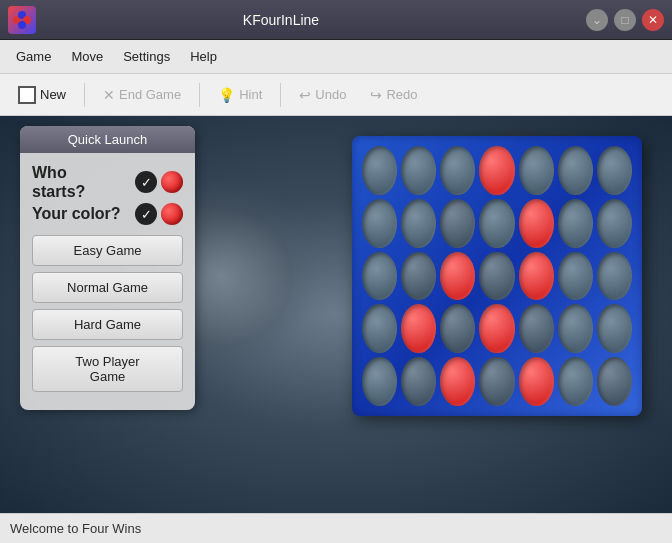 The width and height of the screenshot is (672, 543). Describe the element at coordinates (376, 95) in the screenshot. I see `redo-icon: ↪` at that location.